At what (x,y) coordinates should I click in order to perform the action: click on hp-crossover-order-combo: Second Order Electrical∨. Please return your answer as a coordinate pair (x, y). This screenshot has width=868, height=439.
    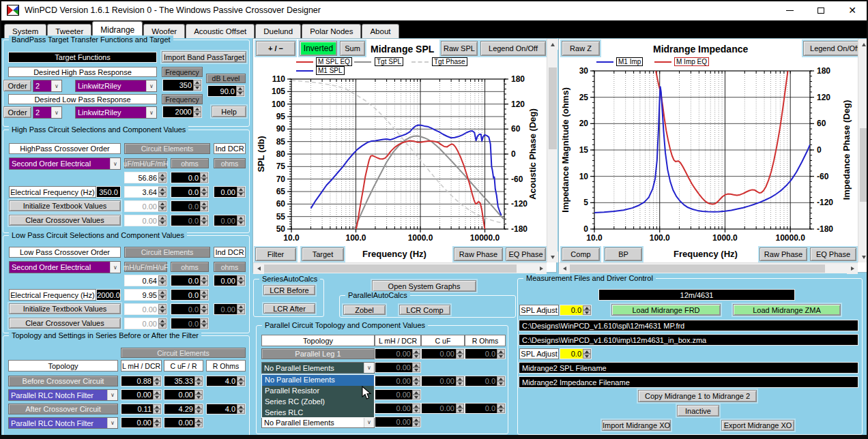
    Looking at the image, I should click on (65, 164).